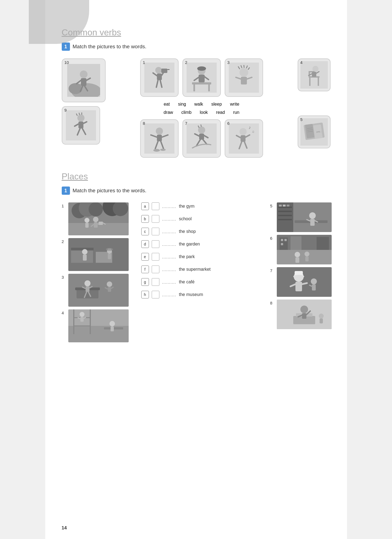 The image size is (392, 539). I want to click on place-pic-item-3: 3, so click(96, 290).